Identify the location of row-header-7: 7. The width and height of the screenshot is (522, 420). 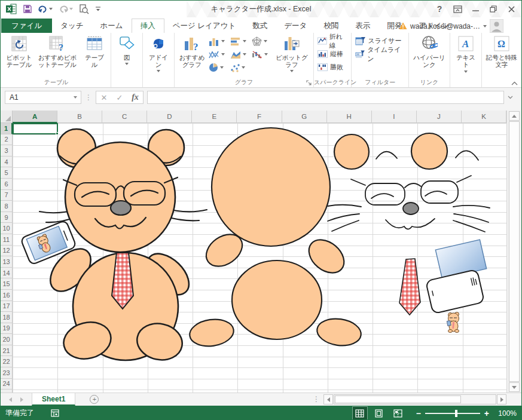
(7, 196).